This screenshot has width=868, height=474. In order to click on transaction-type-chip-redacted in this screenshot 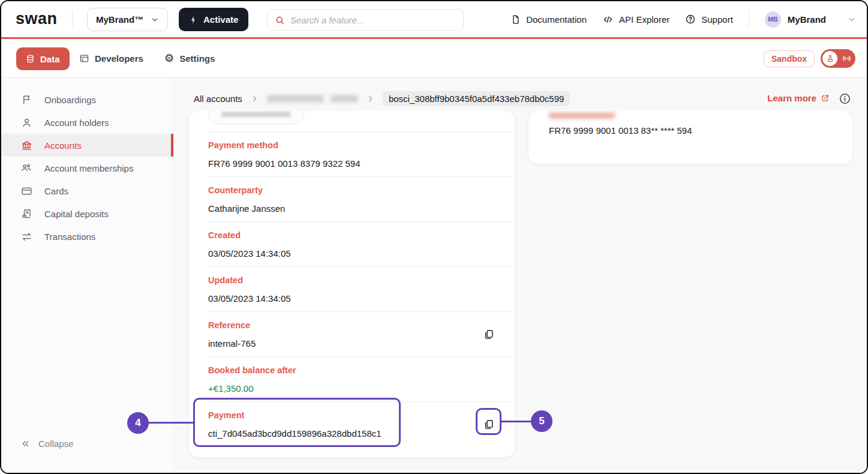, I will do `click(256, 118)`.